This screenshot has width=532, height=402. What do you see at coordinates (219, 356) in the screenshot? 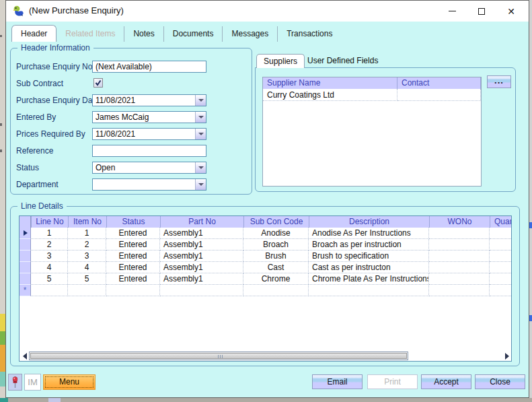
I see `scrollbar-track` at bounding box center [219, 356].